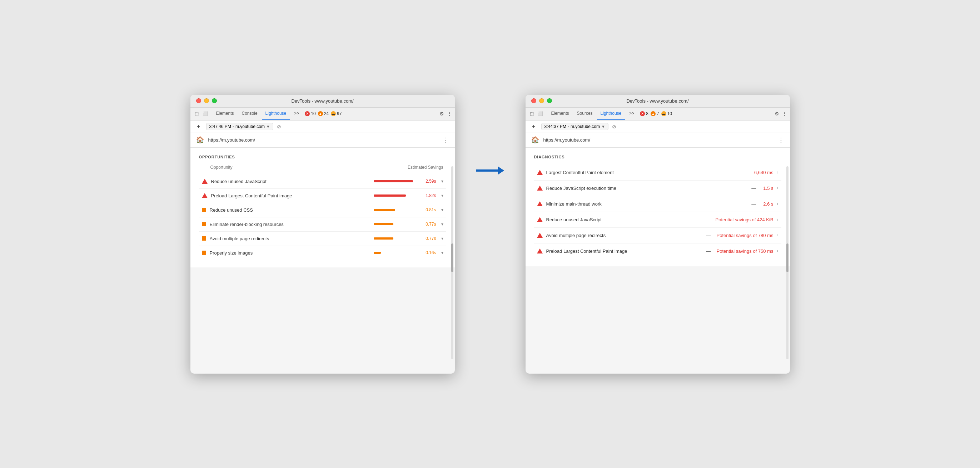 The height and width of the screenshot is (468, 980). I want to click on tab-bar-right: ⬚ ⬜ Elements Sources Lighthouse >> ✕ 8, so click(657, 114).